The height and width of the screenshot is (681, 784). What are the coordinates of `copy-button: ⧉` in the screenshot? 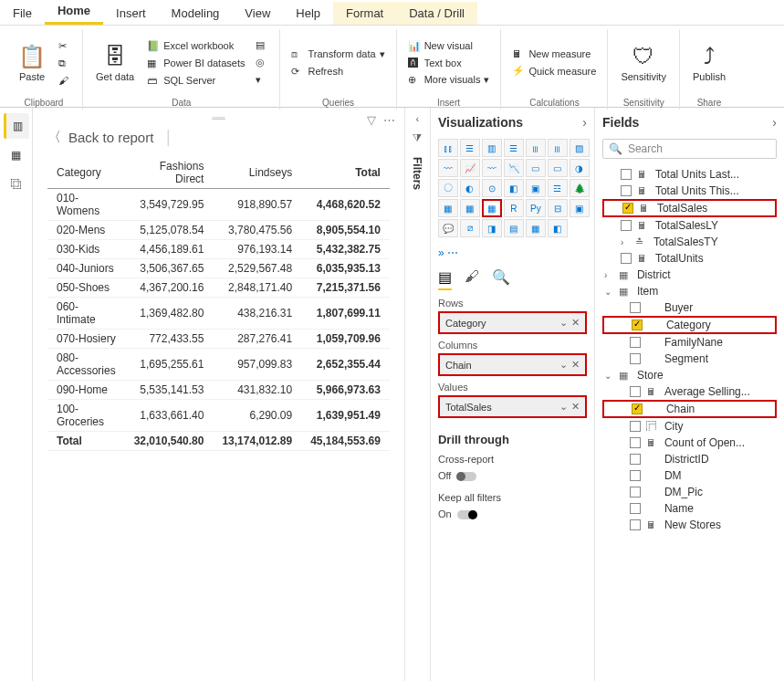 It's located at (65, 64).